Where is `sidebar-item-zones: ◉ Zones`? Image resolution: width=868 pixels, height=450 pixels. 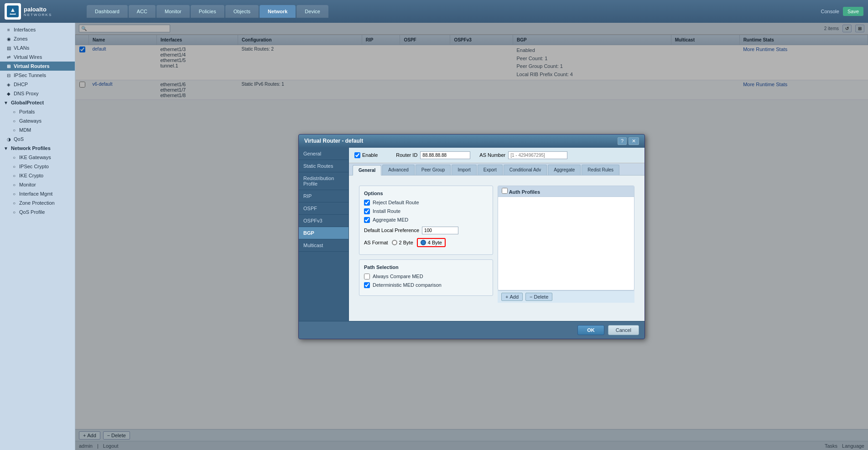 sidebar-item-zones: ◉ Zones is located at coordinates (37, 39).